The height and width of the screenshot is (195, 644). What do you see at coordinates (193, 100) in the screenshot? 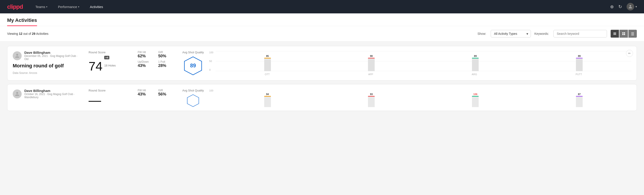
I see `hexagon-chart` at bounding box center [193, 100].